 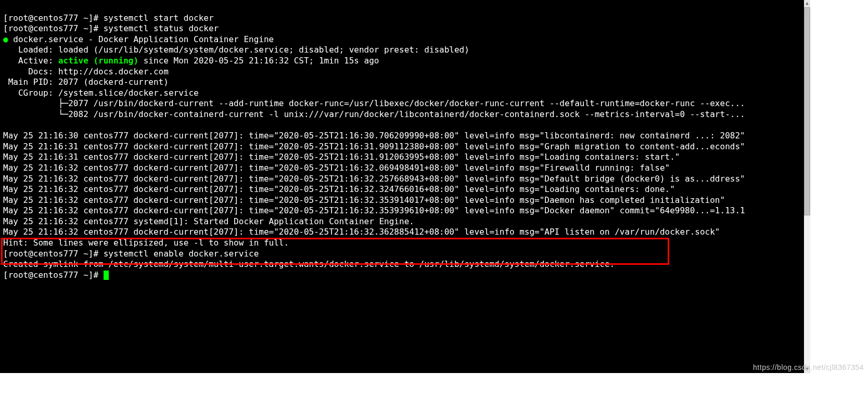 What do you see at coordinates (374, 135) in the screenshot?
I see `log-line: May 25 21:16:30 centos777 dockerd-curren…` at bounding box center [374, 135].